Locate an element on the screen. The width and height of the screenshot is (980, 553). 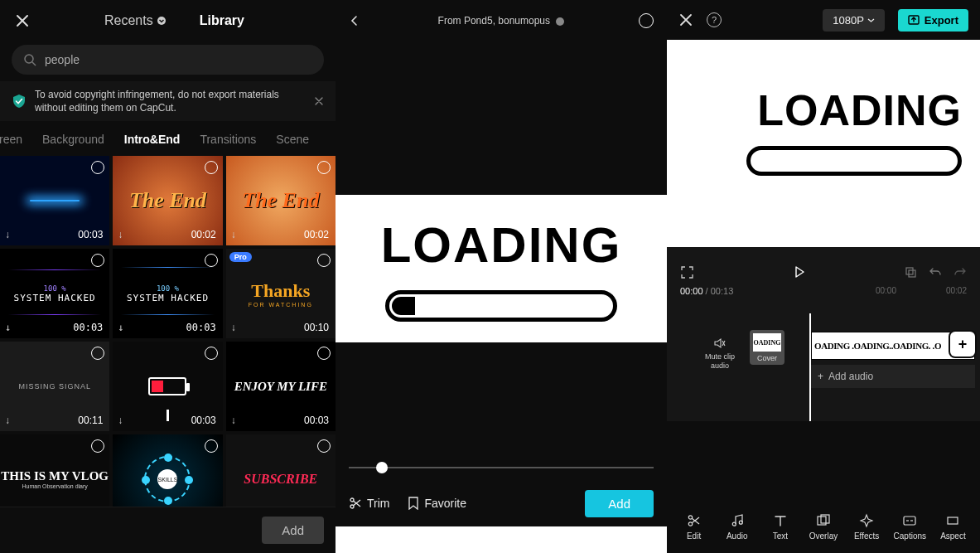
trim-label: Trim is located at coordinates (378, 503).